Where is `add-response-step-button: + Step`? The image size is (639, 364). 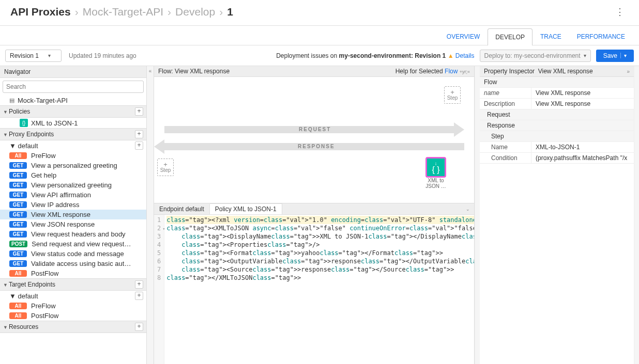 add-response-step-button: + Step is located at coordinates (165, 167).